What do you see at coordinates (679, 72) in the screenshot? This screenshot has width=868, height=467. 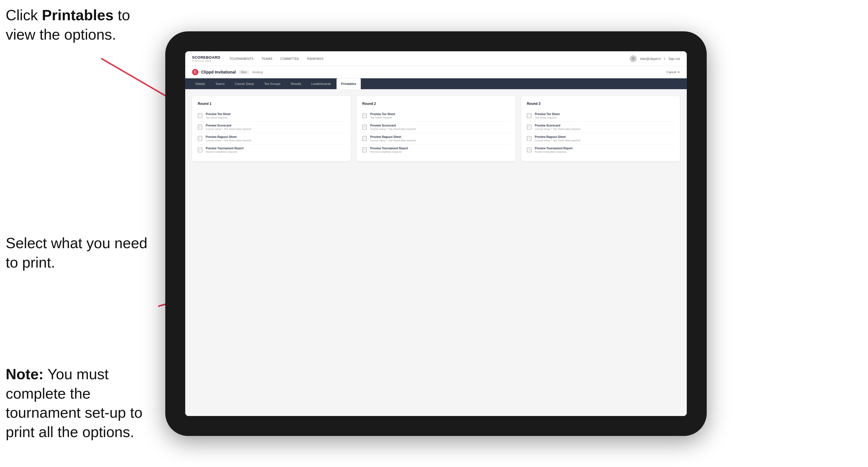 I see `cancel-icon: ✕` at bounding box center [679, 72].